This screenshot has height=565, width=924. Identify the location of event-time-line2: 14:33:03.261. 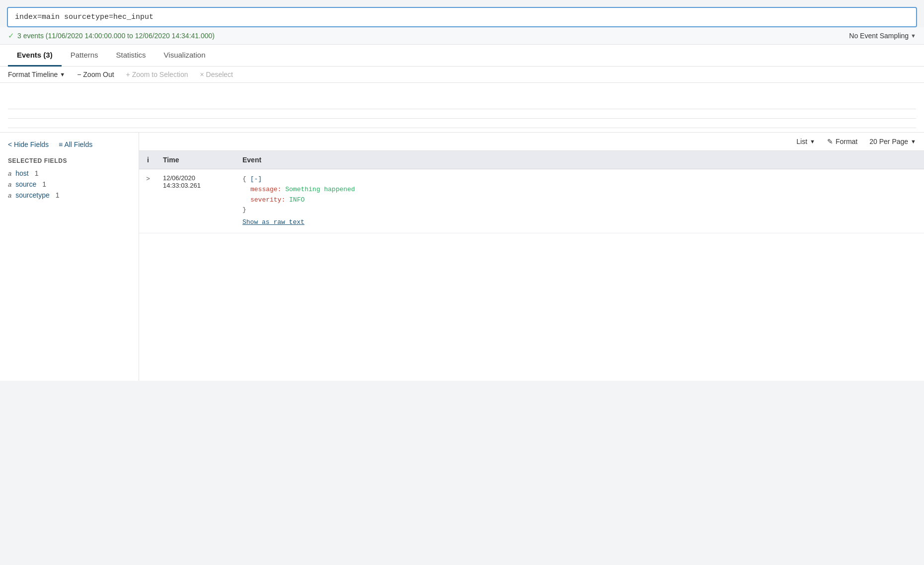
(197, 186).